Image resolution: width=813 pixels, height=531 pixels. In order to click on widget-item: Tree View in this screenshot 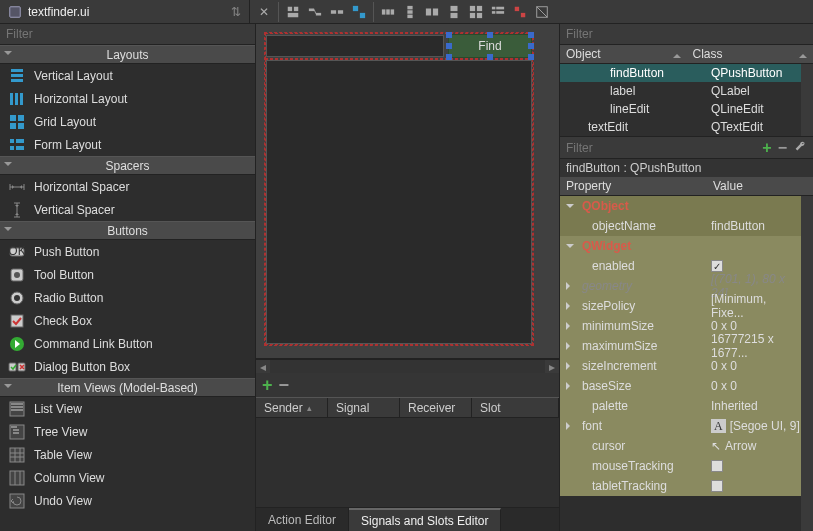, I will do `click(128, 432)`.